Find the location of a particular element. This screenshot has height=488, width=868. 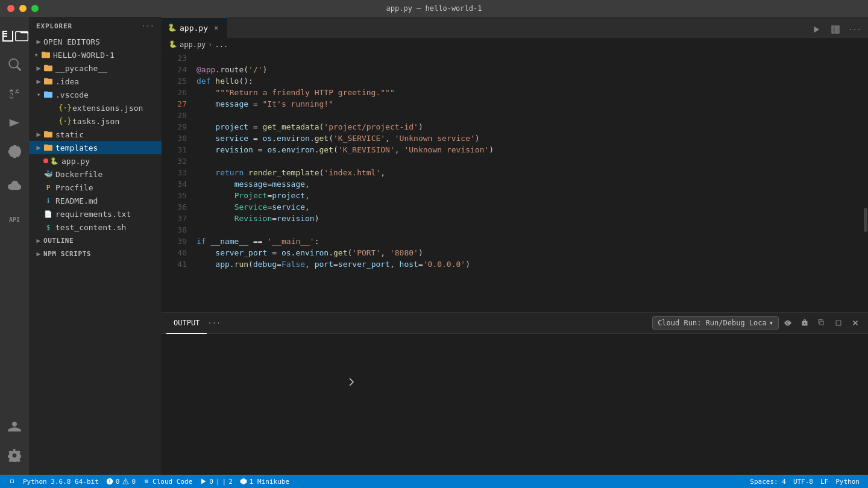

extensions-activity-icon is located at coordinates (14, 152).